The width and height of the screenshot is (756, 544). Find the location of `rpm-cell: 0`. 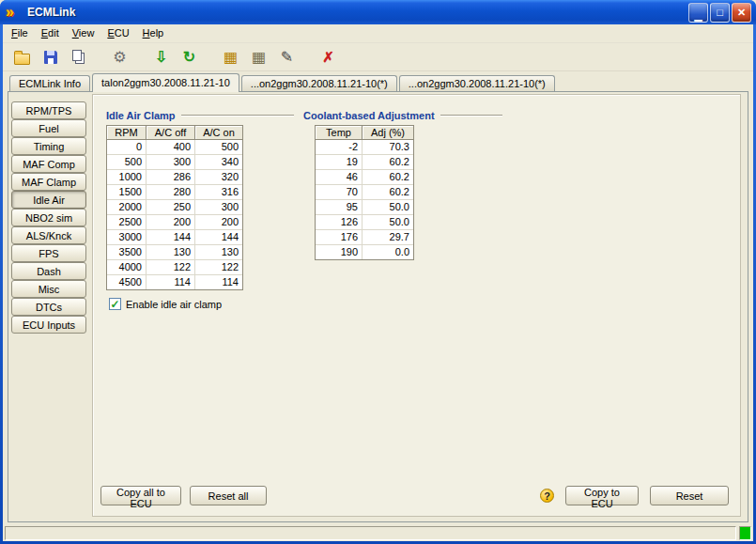

rpm-cell: 0 is located at coordinates (127, 148).